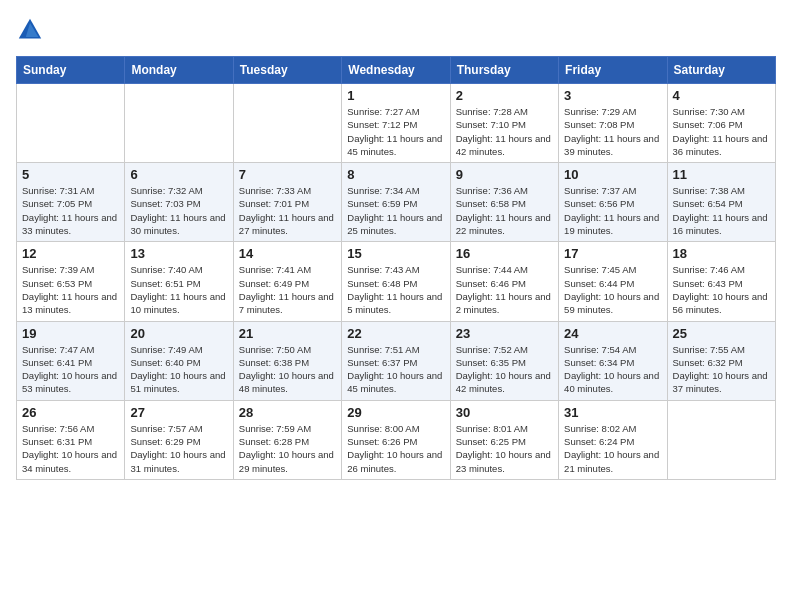  What do you see at coordinates (71, 282) in the screenshot?
I see `calendar-day-cell: 12Sunrise: 7:39 AM Sunset: 6:53 PM Dayli…` at bounding box center [71, 282].